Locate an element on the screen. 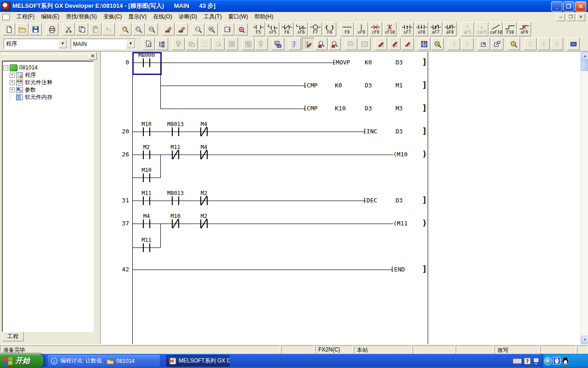 The image size is (588, 368). print-icon is located at coordinates (52, 29).